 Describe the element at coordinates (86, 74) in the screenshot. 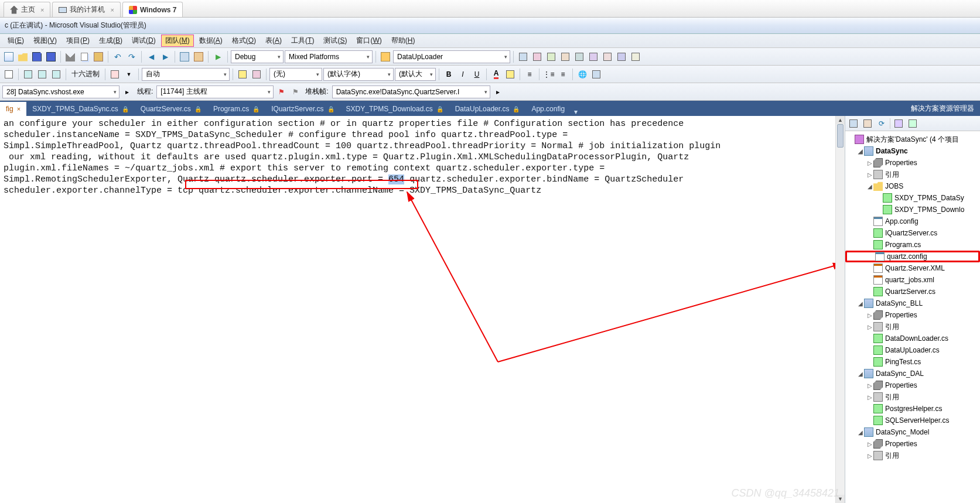

I see `hex-label: 十六进制` at that location.